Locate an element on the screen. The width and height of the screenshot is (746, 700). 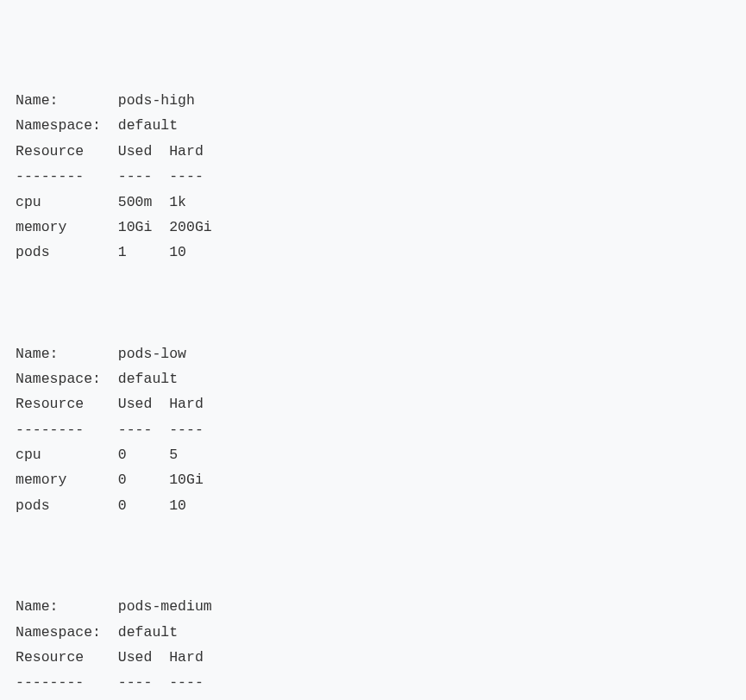
output-line: pods110 is located at coordinates (373, 252).